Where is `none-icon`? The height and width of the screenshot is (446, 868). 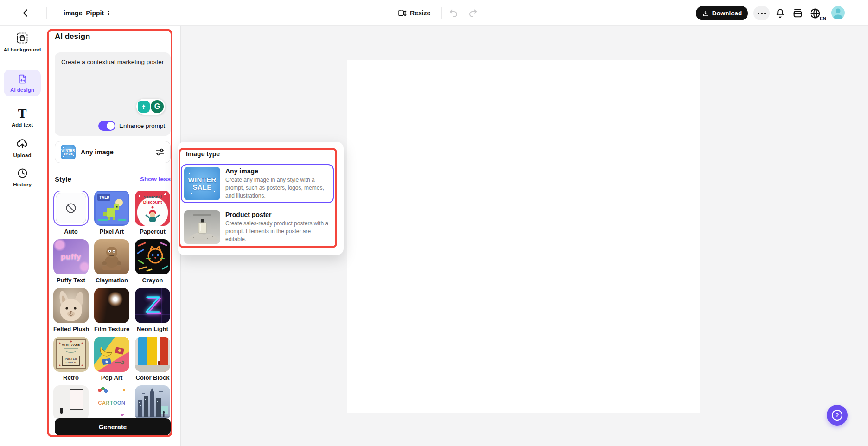 none-icon is located at coordinates (71, 208).